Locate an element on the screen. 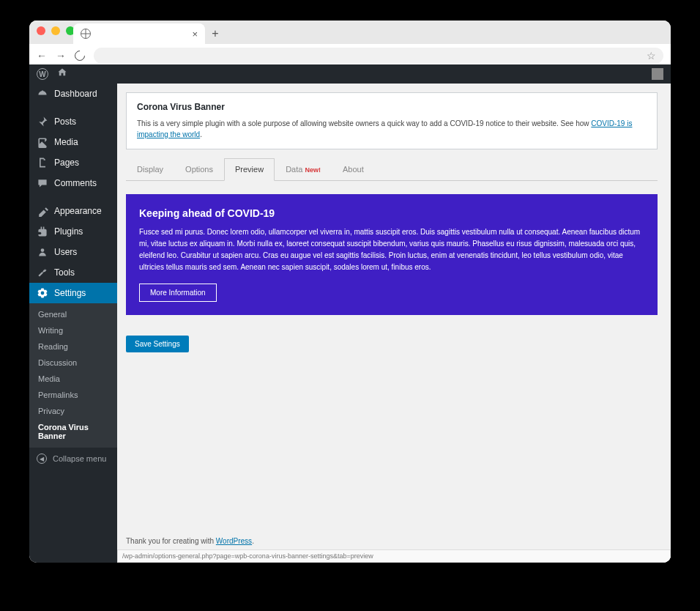  user-avatar is located at coordinates (658, 74).